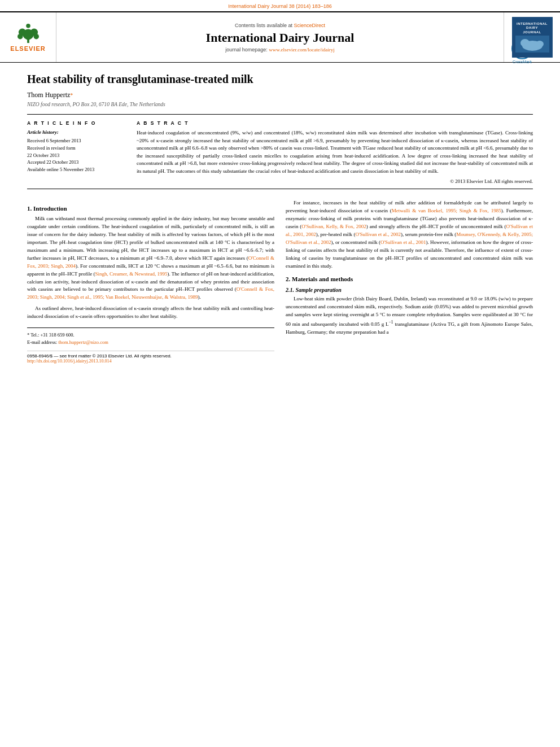 The image size is (560, 747). I want to click on section2-para1: Low-heat skim milk powder (Irish Dairy B…, so click(409, 316).